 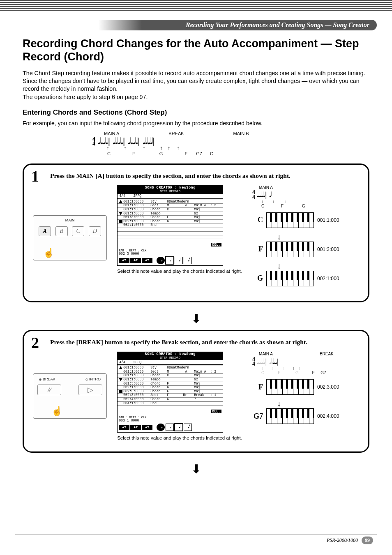 I want to click on chord-entry: F 002:3:000, so click(x=306, y=387).